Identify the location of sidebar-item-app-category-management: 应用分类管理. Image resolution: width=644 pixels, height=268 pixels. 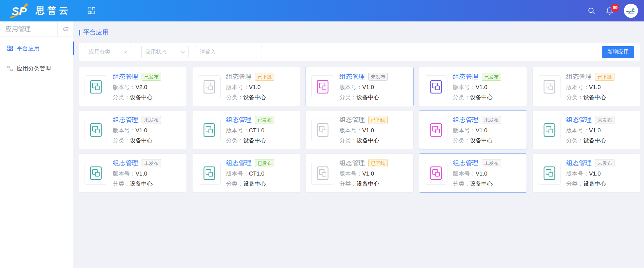
(37, 68).